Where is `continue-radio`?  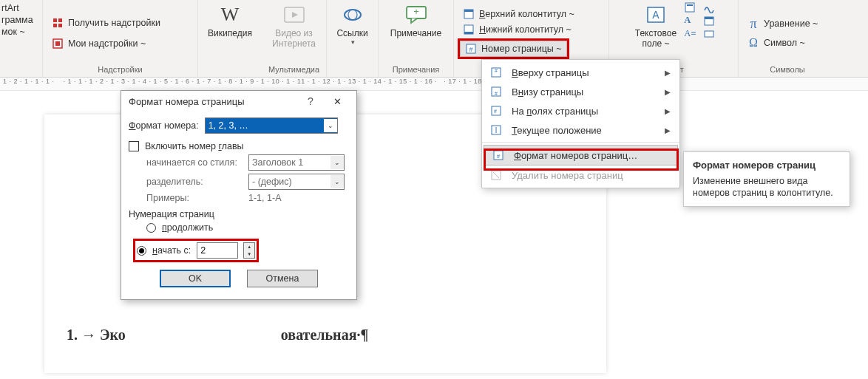 continue-radio is located at coordinates (151, 228).